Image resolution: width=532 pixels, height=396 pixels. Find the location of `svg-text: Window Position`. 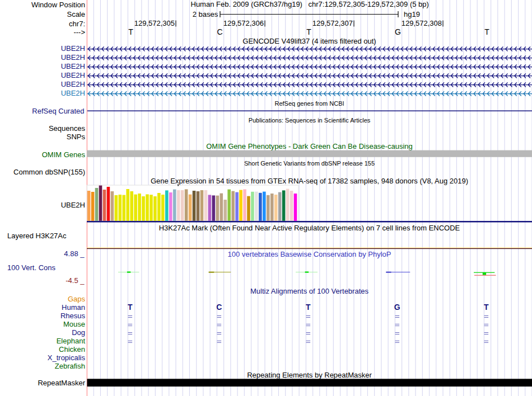

svg-text: Window Position is located at coordinates (58, 4).